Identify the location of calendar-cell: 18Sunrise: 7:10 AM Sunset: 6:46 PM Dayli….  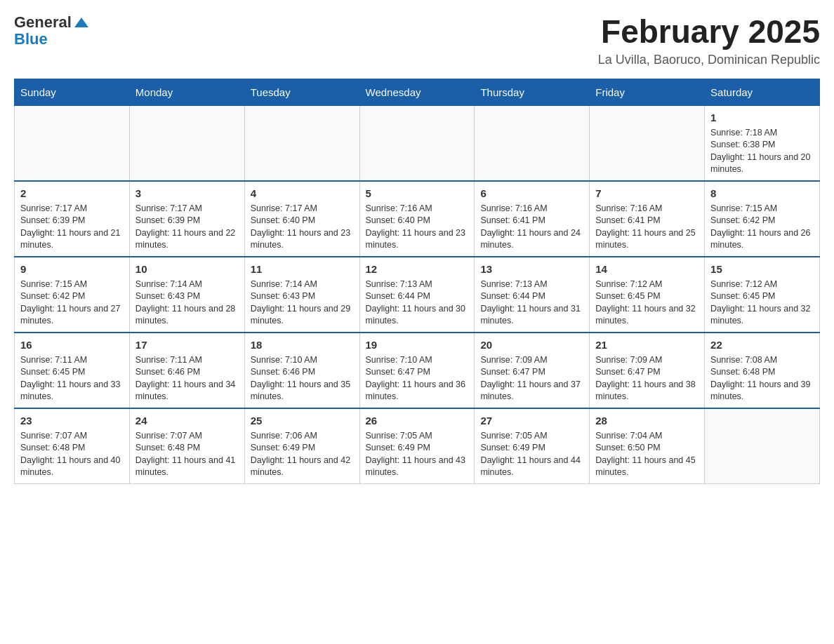
(302, 370).